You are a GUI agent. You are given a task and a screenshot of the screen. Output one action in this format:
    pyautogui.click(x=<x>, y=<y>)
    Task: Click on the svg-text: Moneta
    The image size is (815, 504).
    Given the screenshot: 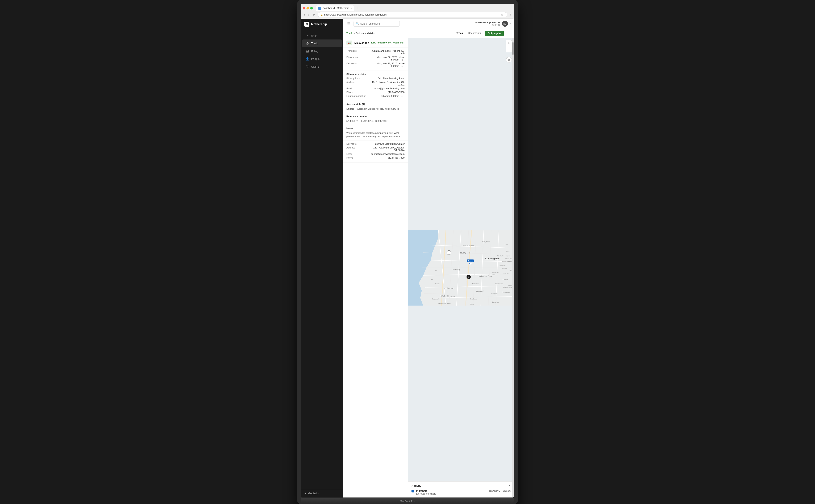 What is the action you would take?
    pyautogui.click(x=453, y=297)
    